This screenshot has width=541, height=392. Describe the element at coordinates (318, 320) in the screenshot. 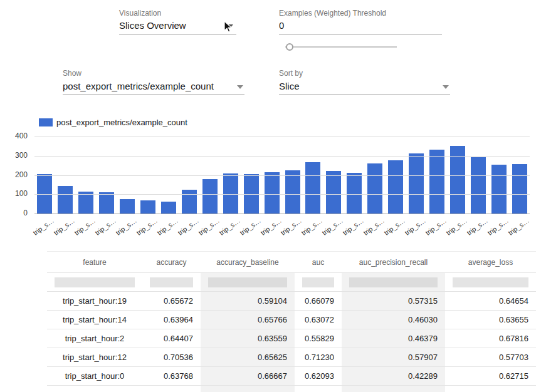

I see `metric-cell: 0.63072` at that location.